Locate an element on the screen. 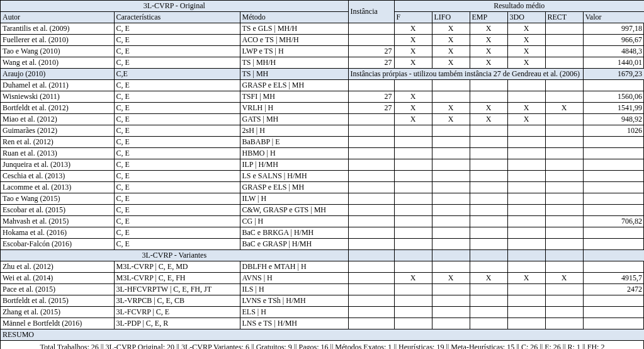  cell-metodo: DBLFH e MTAH | H is located at coordinates (294, 267).